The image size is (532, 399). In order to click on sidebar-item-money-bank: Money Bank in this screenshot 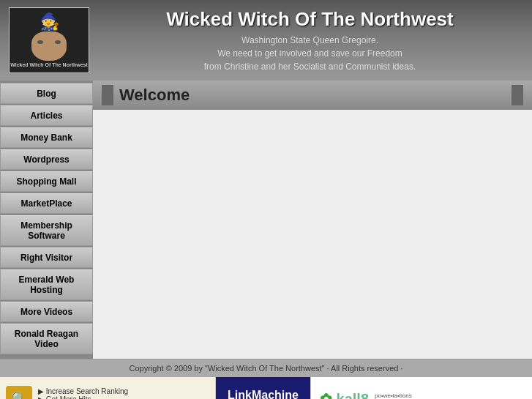, I will do `click(47, 138)`.